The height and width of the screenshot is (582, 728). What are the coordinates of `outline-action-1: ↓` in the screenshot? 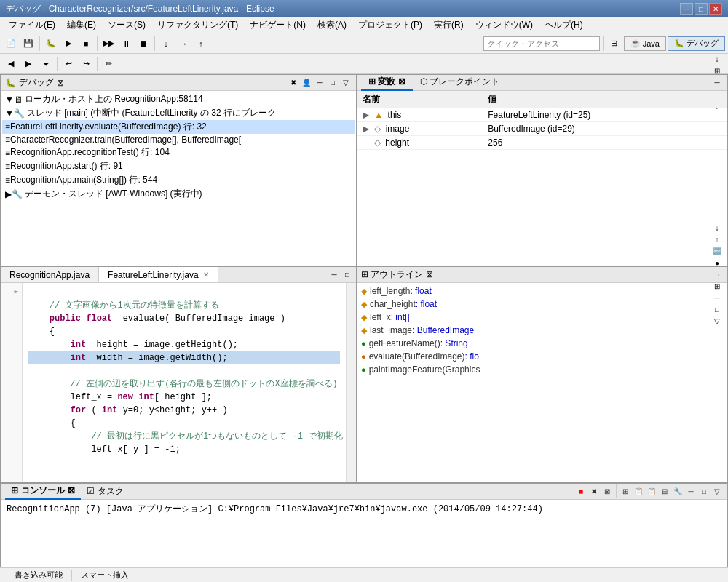 It's located at (717, 228).